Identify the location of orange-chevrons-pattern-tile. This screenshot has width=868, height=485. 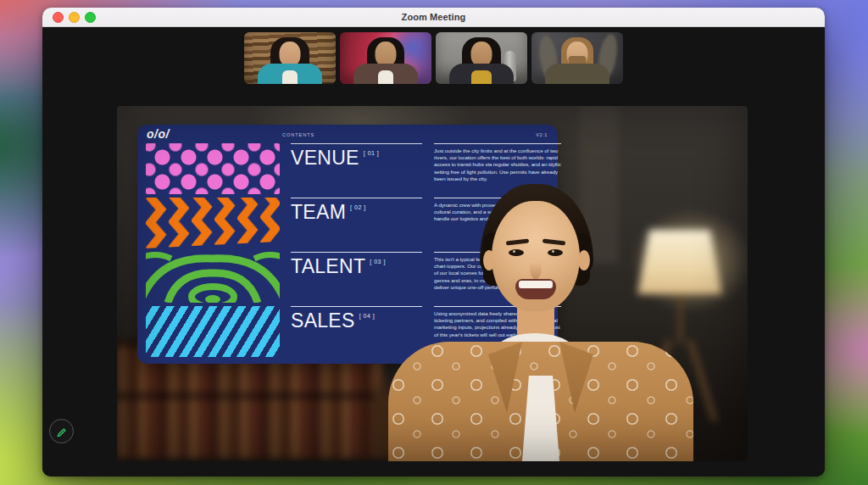
(213, 223).